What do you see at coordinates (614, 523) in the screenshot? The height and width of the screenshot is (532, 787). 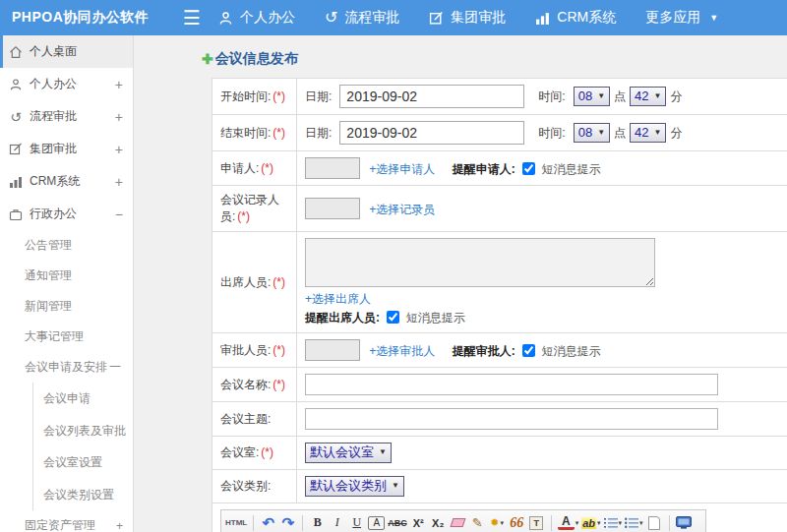 I see `ordered-list-button: ▾` at bounding box center [614, 523].